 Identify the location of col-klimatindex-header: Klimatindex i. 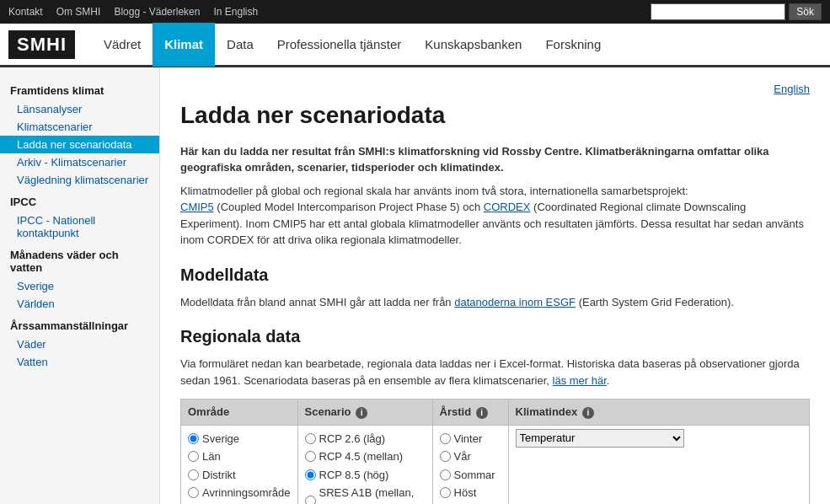
(659, 413).